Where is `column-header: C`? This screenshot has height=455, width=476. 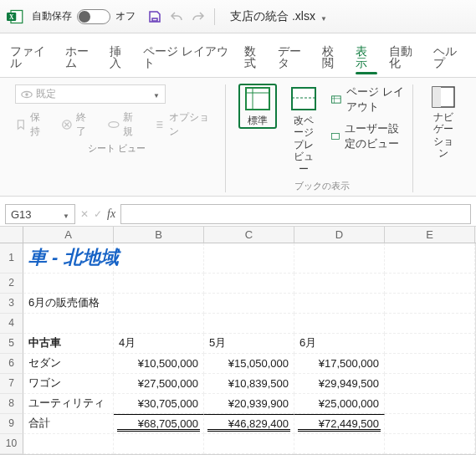
column-header: C is located at coordinates (249, 235).